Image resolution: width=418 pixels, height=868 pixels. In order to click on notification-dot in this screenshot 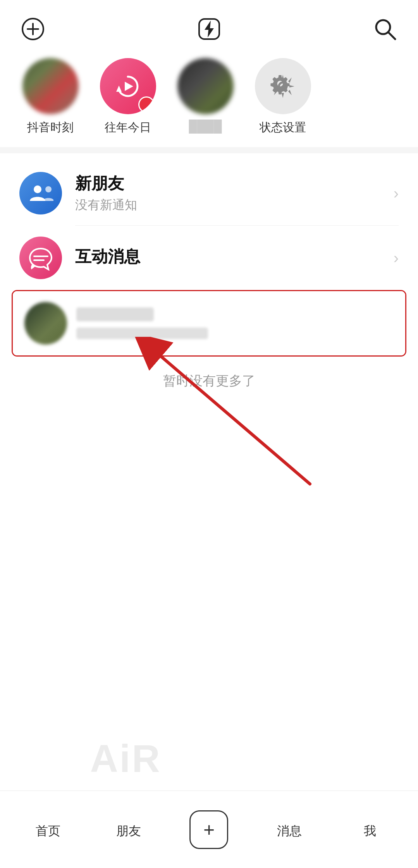, I will do `click(148, 106)`.